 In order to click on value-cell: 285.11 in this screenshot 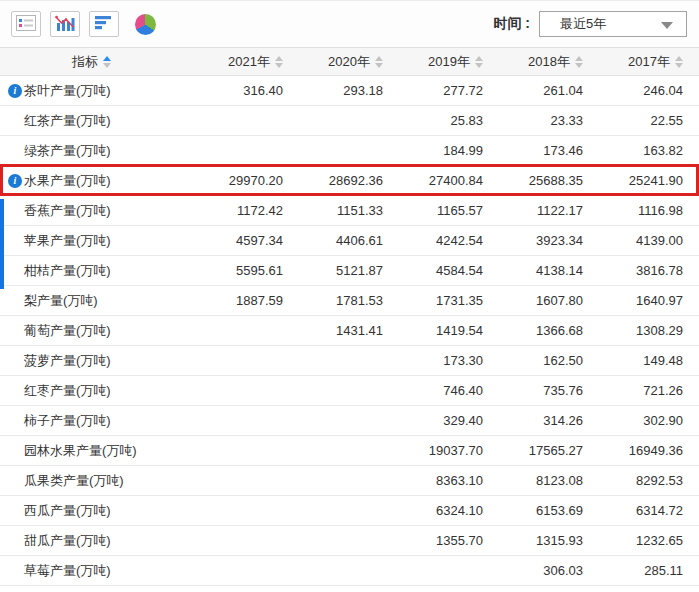, I will do `click(633, 570)`.